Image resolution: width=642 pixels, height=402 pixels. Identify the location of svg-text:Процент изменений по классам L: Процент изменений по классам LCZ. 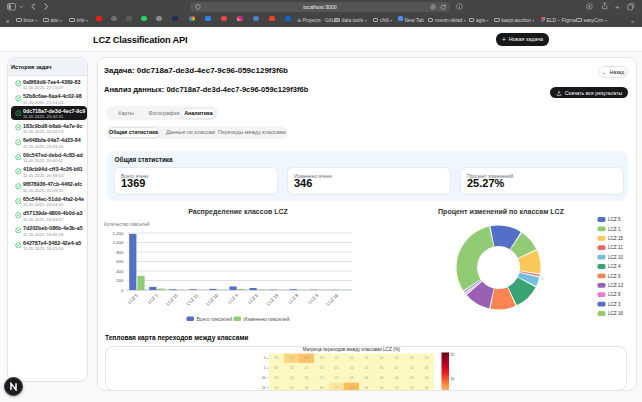
(502, 212).